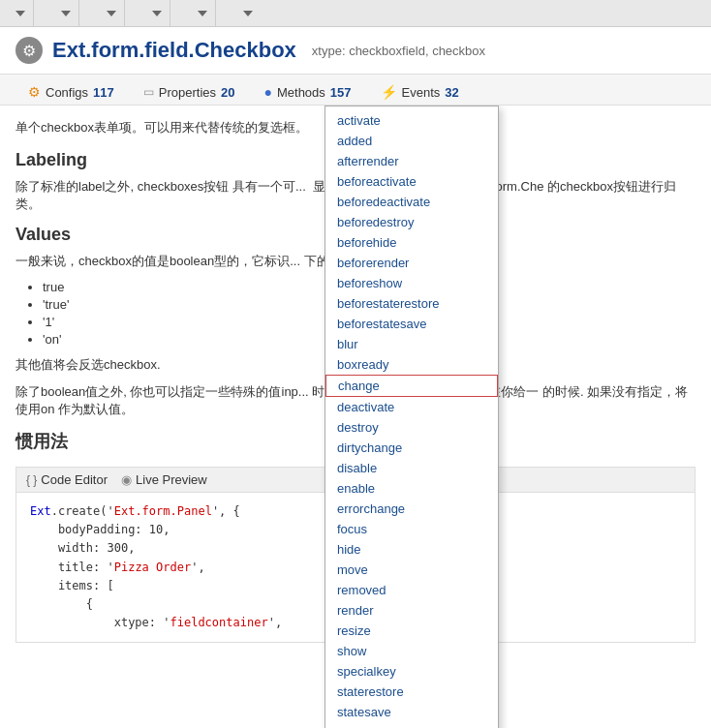  Describe the element at coordinates (412, 725) in the screenshot. I see `dropdown-item-validitychange: validitychange` at that location.